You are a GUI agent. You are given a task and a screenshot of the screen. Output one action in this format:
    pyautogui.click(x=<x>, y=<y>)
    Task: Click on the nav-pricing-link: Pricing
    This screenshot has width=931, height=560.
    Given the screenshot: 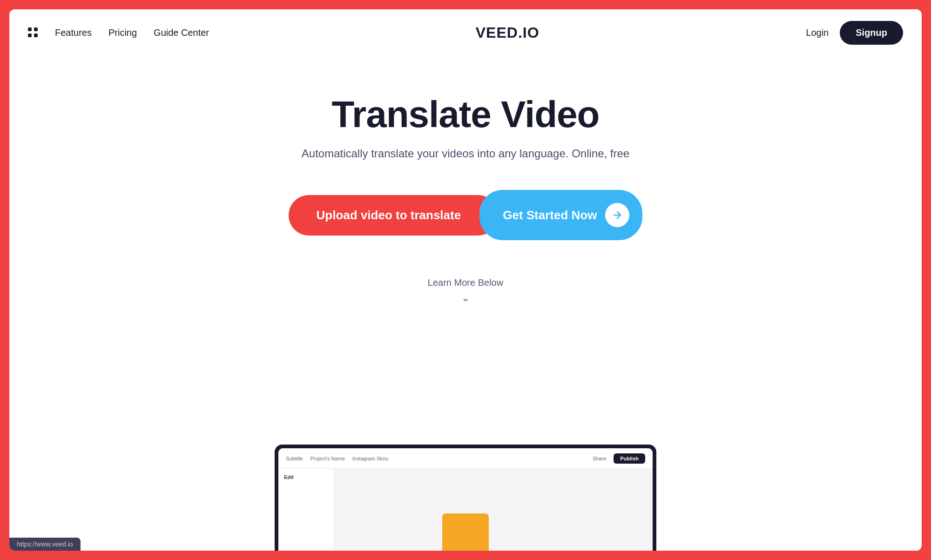 What is the action you would take?
    pyautogui.click(x=123, y=33)
    